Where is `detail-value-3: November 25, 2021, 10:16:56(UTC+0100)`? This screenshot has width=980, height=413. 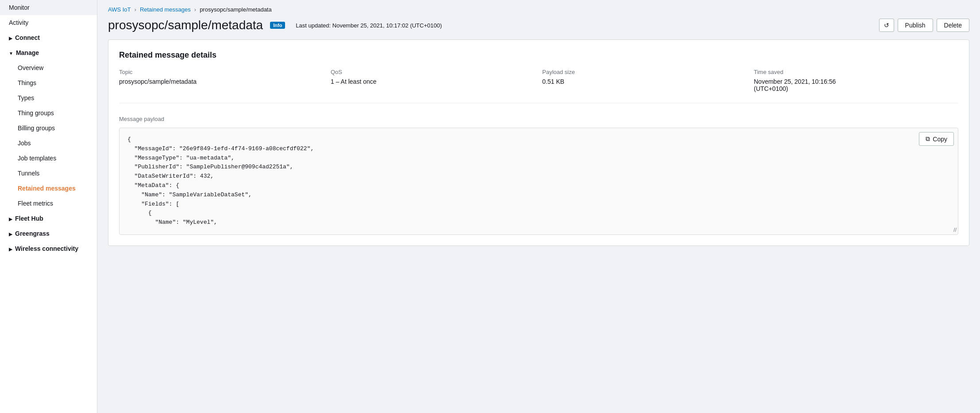 detail-value-3: November 25, 2021, 10:16:56(UTC+0100) is located at coordinates (856, 85).